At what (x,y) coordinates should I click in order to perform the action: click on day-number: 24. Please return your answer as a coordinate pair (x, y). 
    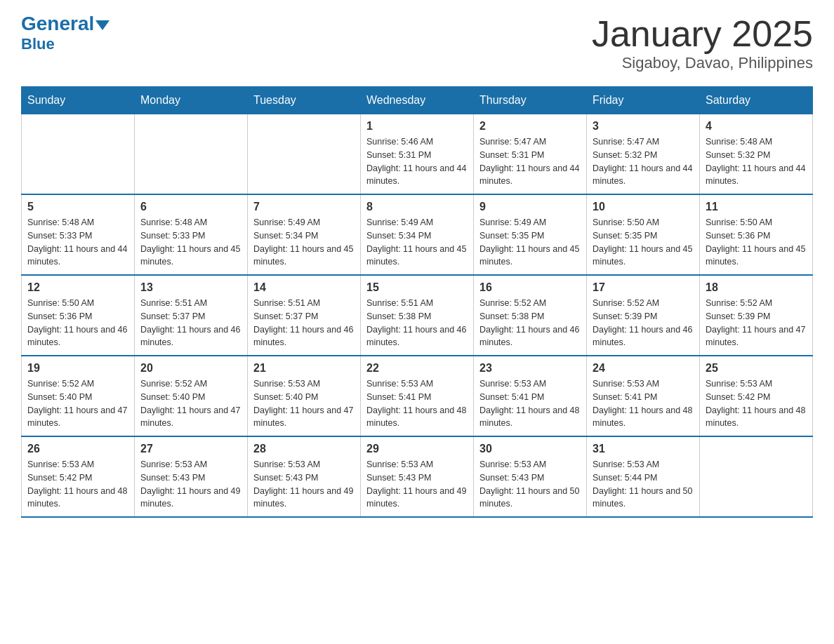
    Looking at the image, I should click on (643, 368).